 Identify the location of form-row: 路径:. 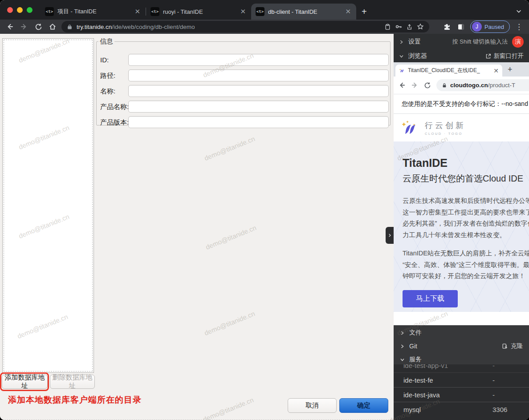
(243, 76).